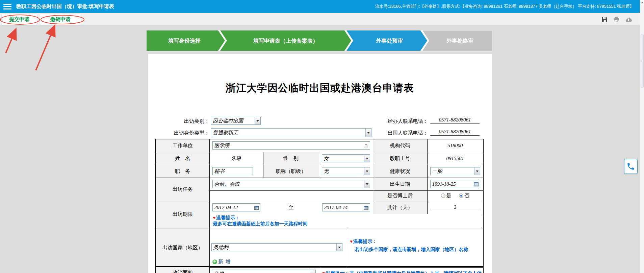 This screenshot has height=273, width=644. I want to click on gender-label: 性 别, so click(291, 158).